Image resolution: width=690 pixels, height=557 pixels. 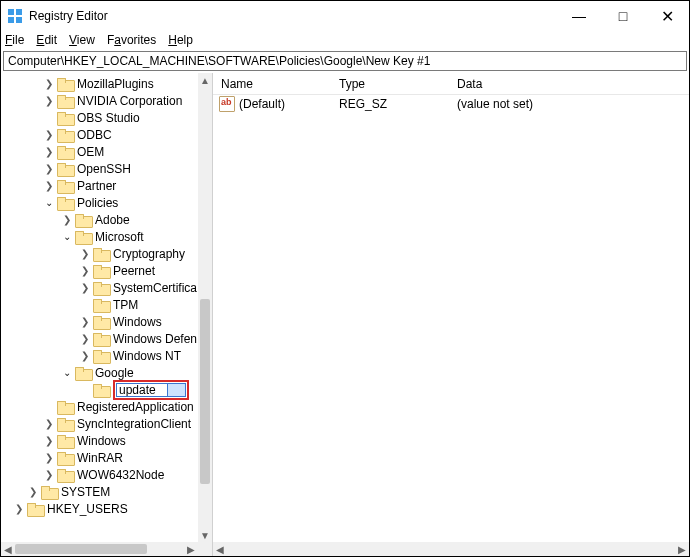 I want to click on tree-label: Windows, so click(x=138, y=322).